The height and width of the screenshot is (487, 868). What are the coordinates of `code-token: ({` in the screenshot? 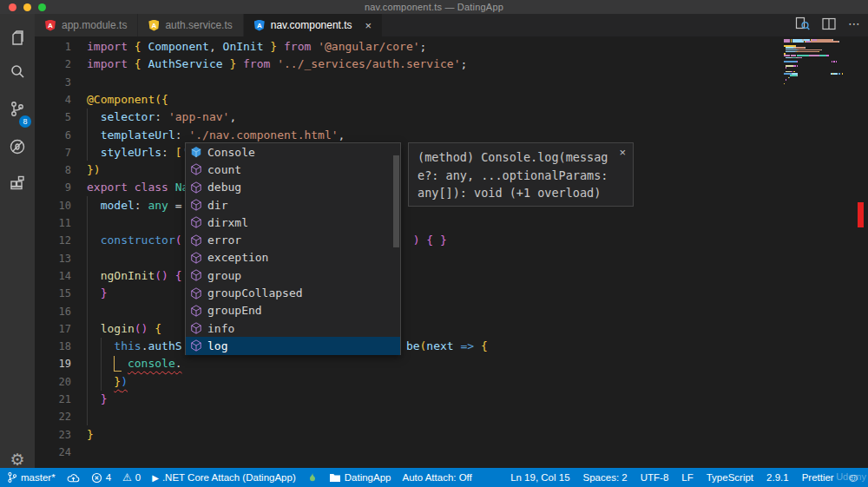 It's located at (161, 99).